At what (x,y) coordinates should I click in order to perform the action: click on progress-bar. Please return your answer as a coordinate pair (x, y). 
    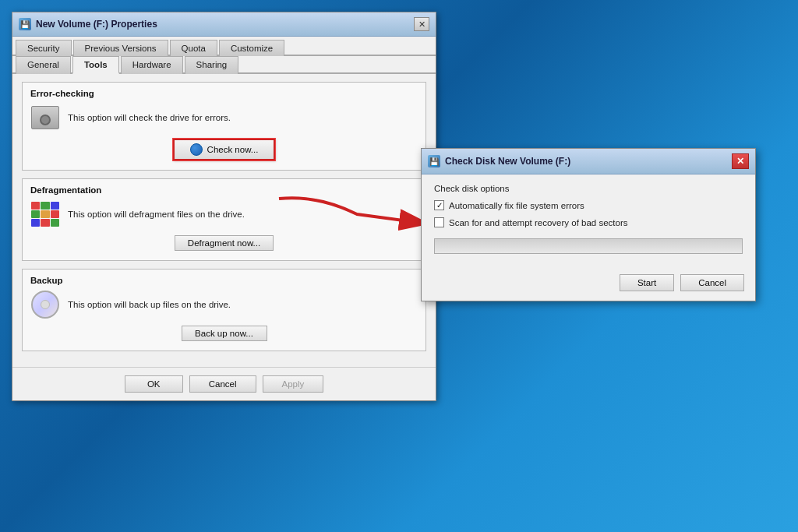
    Looking at the image, I should click on (588, 246).